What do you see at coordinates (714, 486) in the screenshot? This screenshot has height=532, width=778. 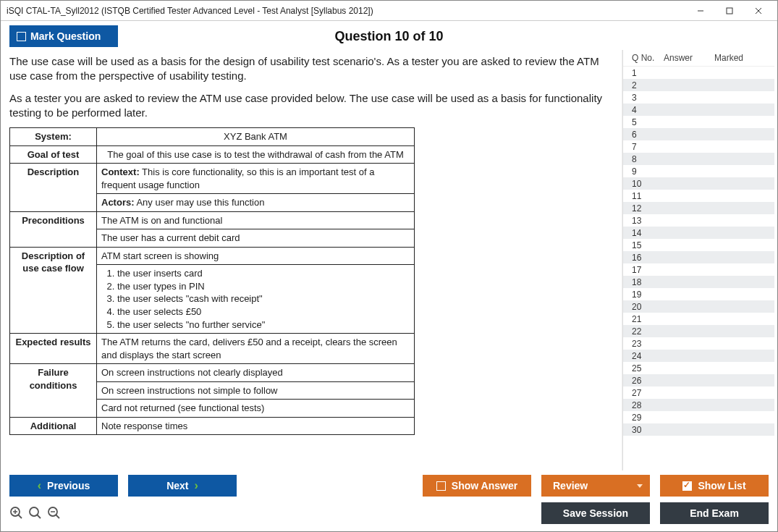 I see `show-list-button: Show List` at bounding box center [714, 486].